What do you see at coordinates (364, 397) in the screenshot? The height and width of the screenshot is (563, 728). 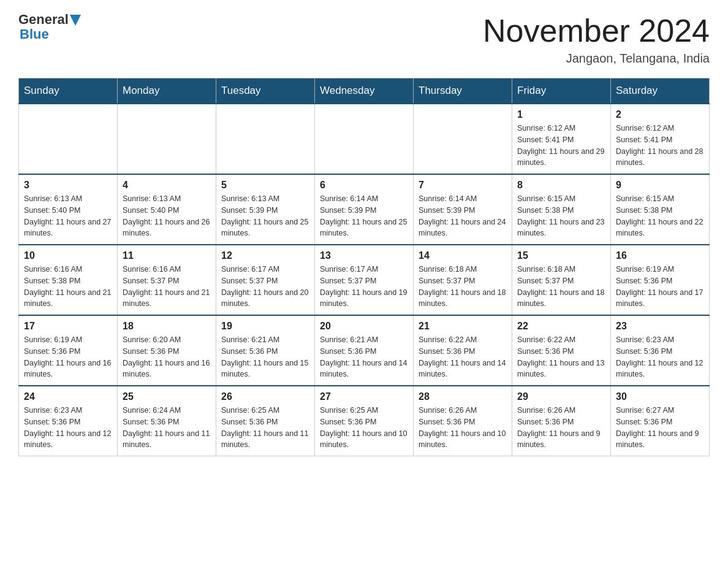 I see `day-number: 27` at bounding box center [364, 397].